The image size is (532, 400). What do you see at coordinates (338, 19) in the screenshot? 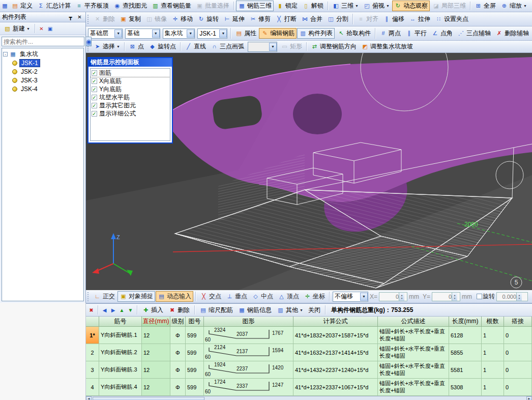
I see `split-button: ◫分割` at bounding box center [338, 19].